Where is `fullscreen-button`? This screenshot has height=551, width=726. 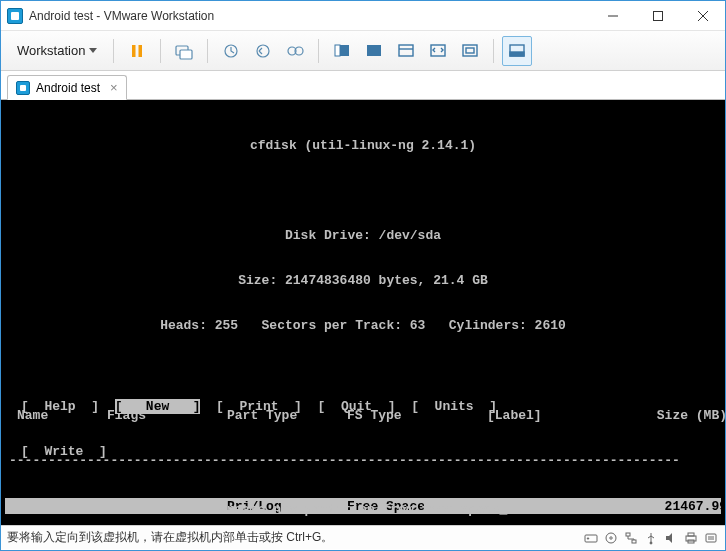
fullscreen-button is located at coordinates (342, 51).